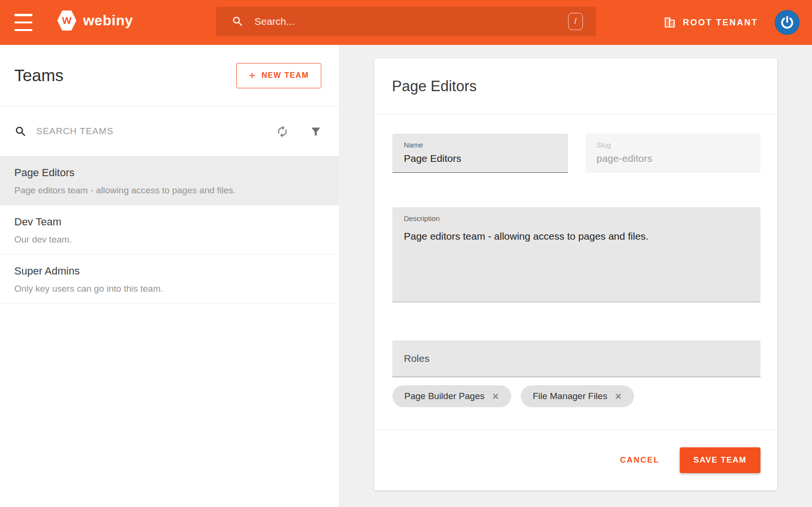  I want to click on teams-search-row, so click(169, 131).